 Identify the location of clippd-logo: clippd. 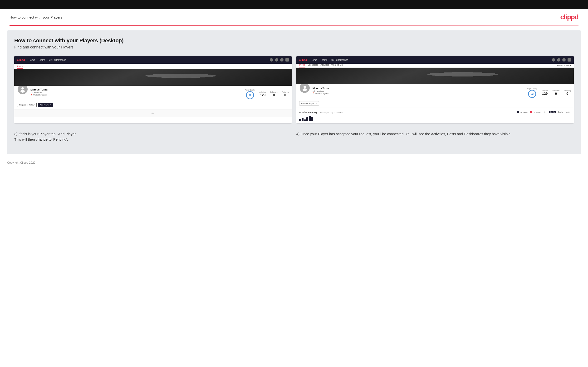
(570, 17).